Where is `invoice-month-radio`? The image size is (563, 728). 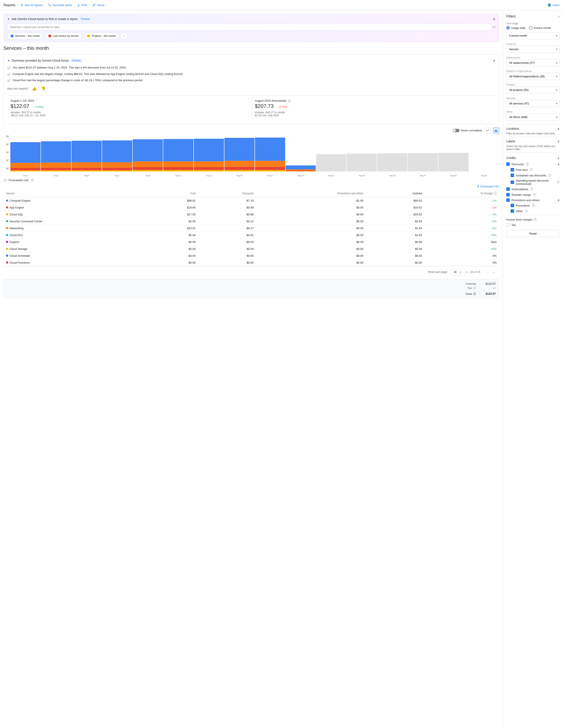
invoice-month-radio is located at coordinates (531, 28).